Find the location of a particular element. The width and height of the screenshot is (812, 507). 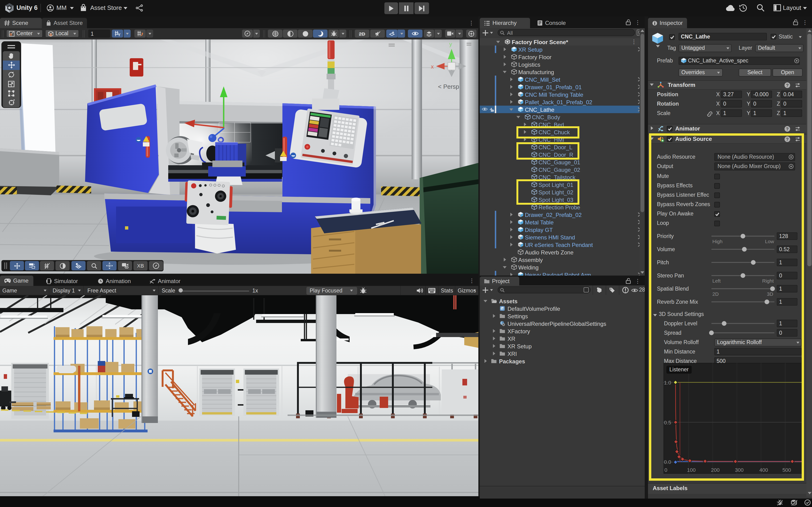

svg-text: y is located at coordinates (451, 44).